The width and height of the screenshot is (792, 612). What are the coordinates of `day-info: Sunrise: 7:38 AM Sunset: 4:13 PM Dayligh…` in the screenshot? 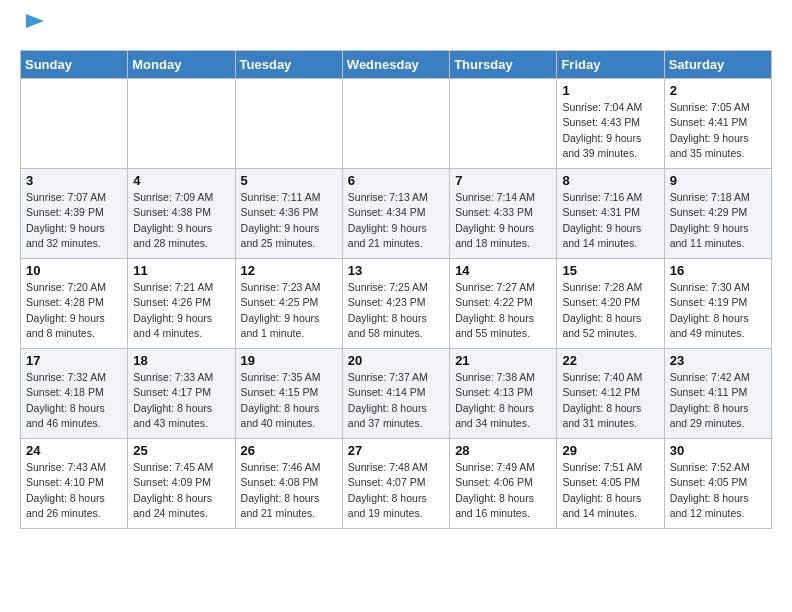 It's located at (495, 400).